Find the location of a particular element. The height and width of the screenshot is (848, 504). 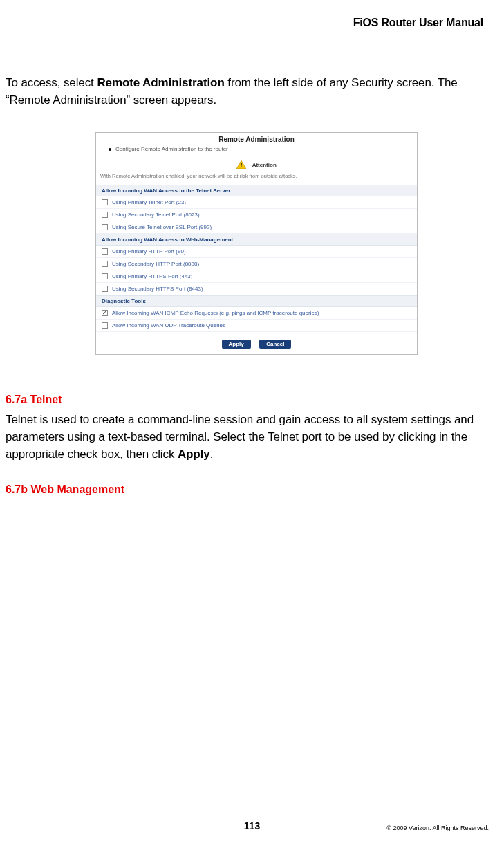

checkbox-row: Using Primary HTTPS Port (443) is located at coordinates (256, 277).